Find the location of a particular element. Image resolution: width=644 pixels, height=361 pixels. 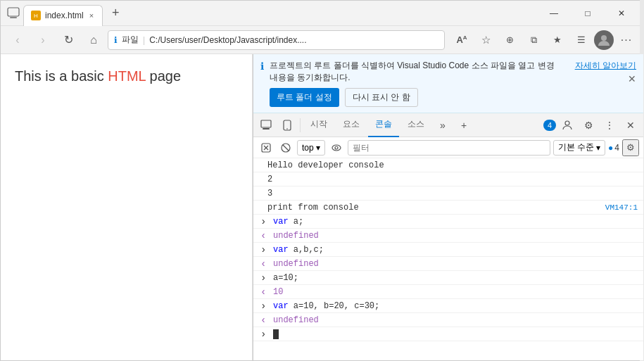

log-level-dropdown: 기본 수준 ▾ is located at coordinates (579, 148).